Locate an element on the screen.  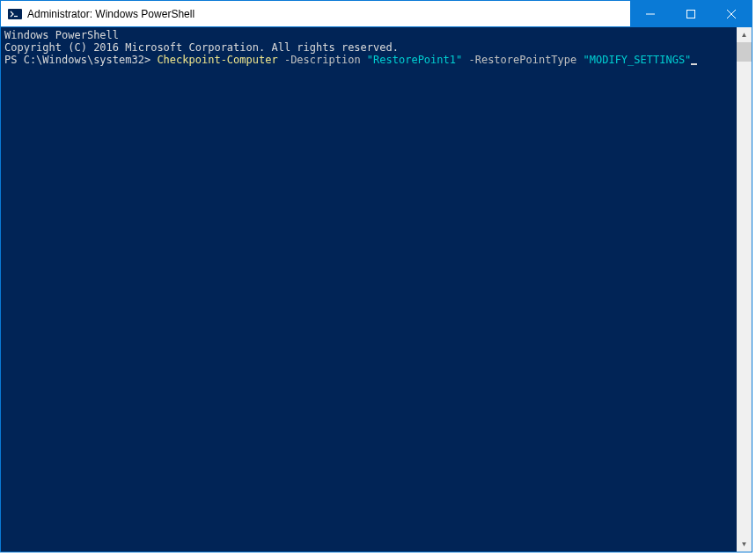
scroll-up-arrow: ▲ is located at coordinates (745, 35).